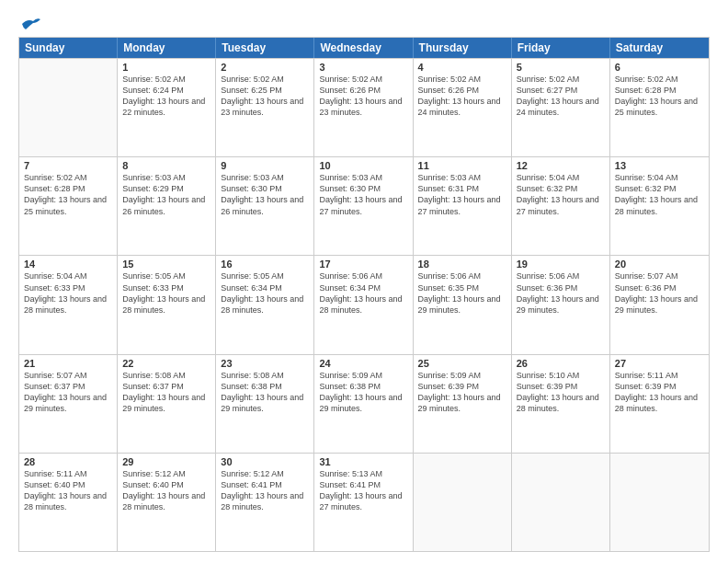  What do you see at coordinates (561, 108) in the screenshot?
I see `calendar-cell: 5Sunrise: 5:02 AM Sunset: 6:27 PM Daylig…` at bounding box center [561, 108].